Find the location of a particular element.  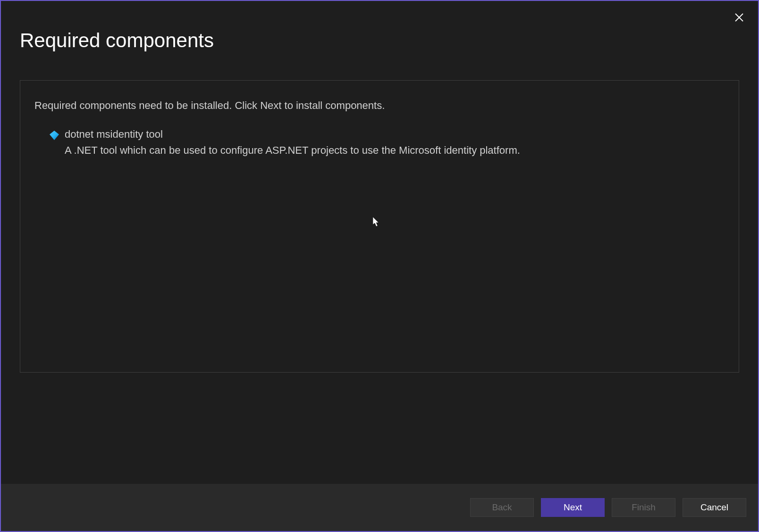

instruction-text: Required components need to be installed… is located at coordinates (380, 106).